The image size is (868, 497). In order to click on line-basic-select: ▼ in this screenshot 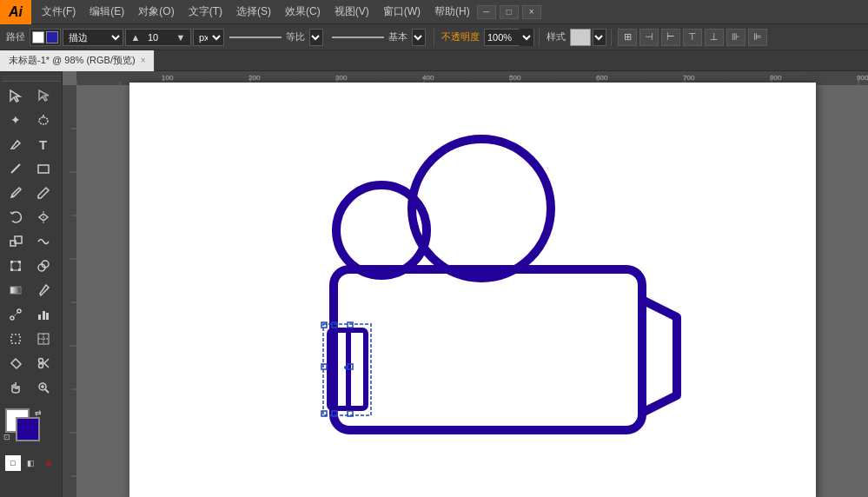, I will do `click(419, 37)`.